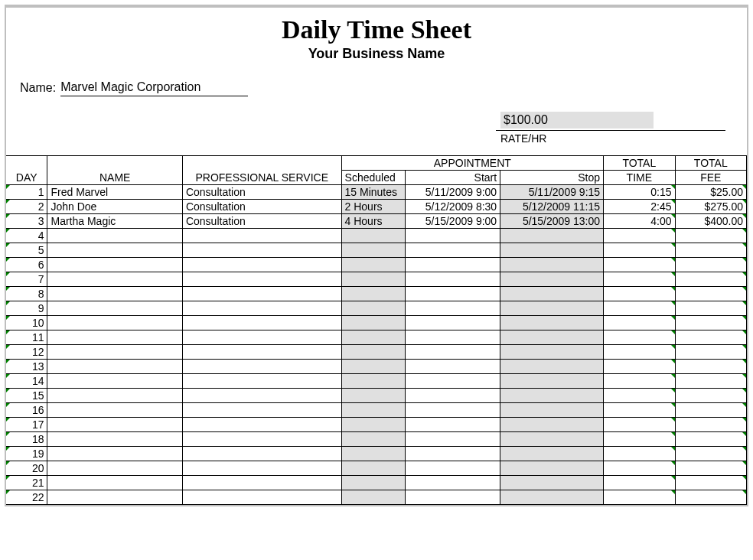 This screenshot has width=753, height=560. I want to click on cell-day: 5, so click(27, 251).